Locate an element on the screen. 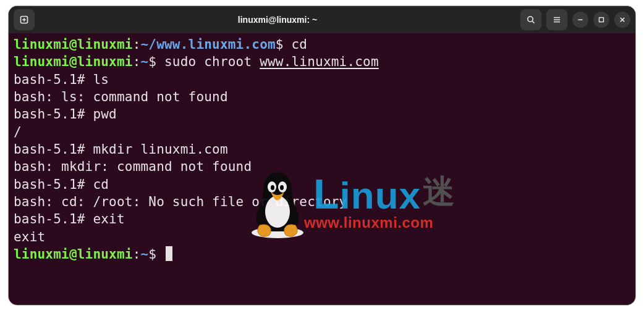 The width and height of the screenshot is (644, 311). search-button is located at coordinates (531, 20).